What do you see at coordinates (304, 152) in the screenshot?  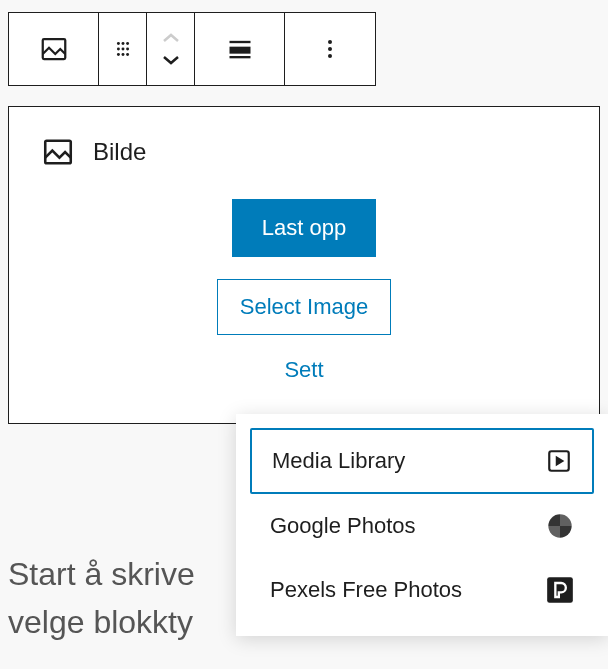 I see `block-header: Bilde` at bounding box center [304, 152].